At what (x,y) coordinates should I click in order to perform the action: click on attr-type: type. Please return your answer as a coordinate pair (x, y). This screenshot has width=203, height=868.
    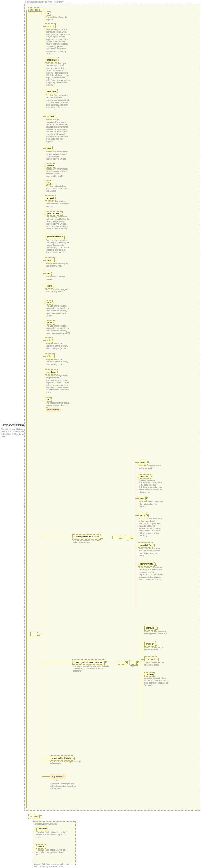
    Looking at the image, I should click on (49, 303).